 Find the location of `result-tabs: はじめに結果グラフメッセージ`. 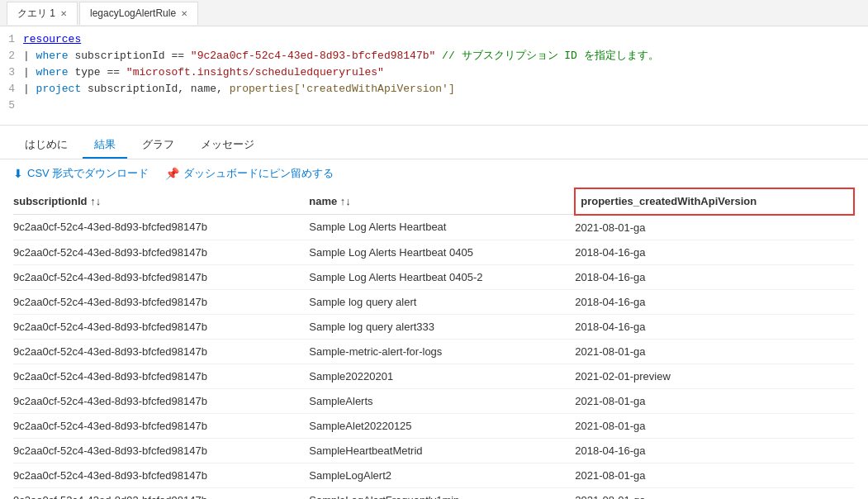

result-tabs: はじめに結果グラフメッセージ is located at coordinates (434, 142).